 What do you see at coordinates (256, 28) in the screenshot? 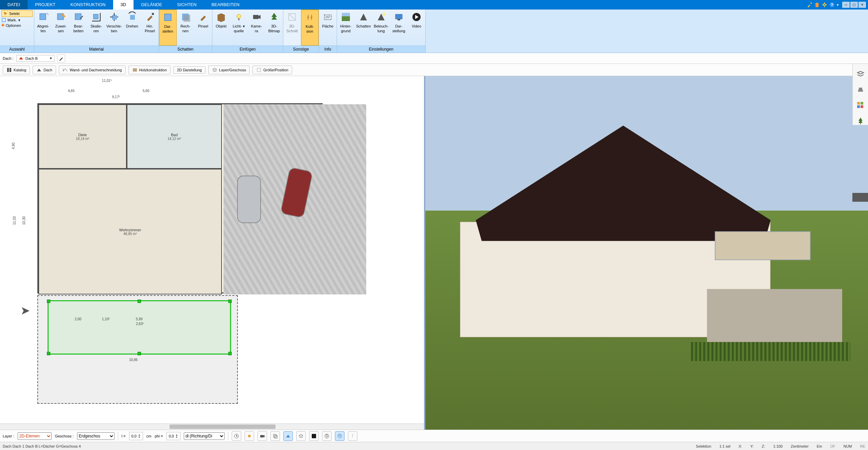
I see `ribbon-einfuegen-2: Kame-ra` at bounding box center [256, 28].